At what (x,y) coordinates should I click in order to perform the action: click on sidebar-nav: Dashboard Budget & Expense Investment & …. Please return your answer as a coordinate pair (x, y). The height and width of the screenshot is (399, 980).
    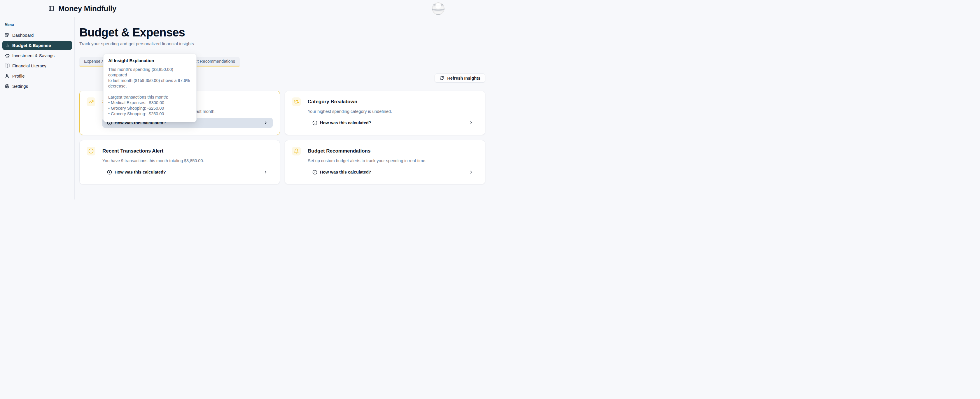
    Looking at the image, I should click on (37, 61).